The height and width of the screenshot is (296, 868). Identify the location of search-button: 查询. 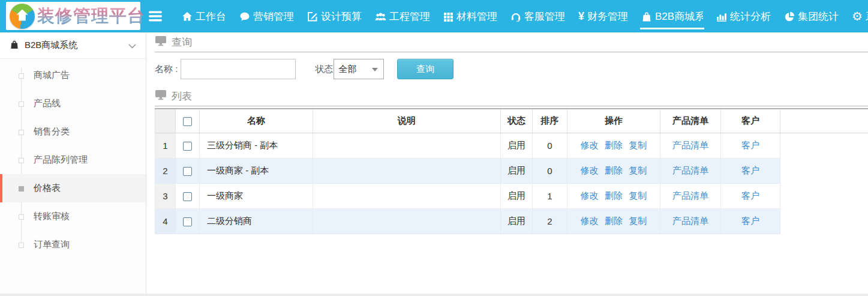
(425, 69).